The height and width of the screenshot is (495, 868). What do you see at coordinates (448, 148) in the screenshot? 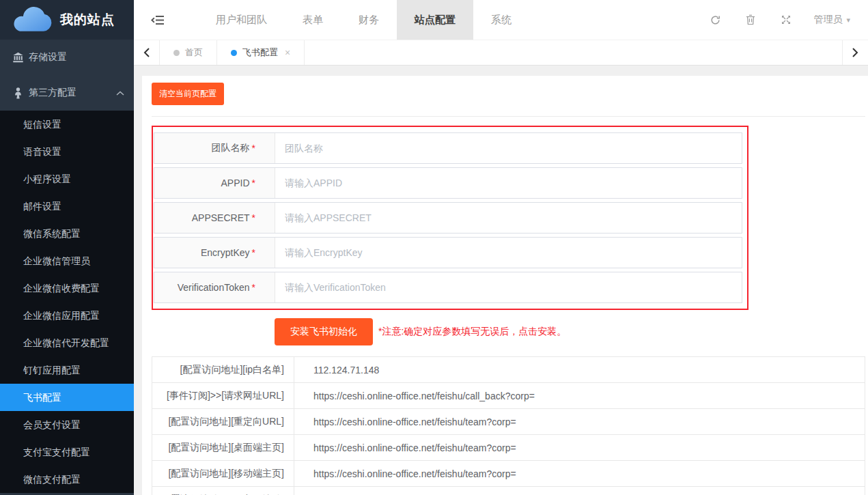
I see `form-row-team-name: 团队名称 *` at bounding box center [448, 148].